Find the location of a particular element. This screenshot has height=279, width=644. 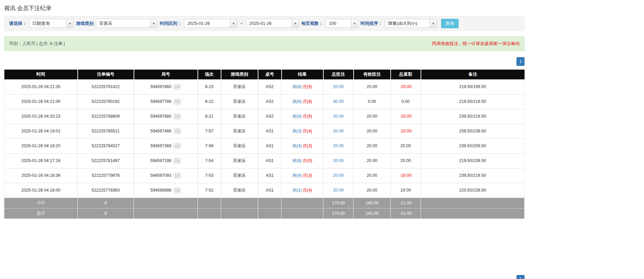

cell-round-id: 594597466 is located at coordinates (166, 131).